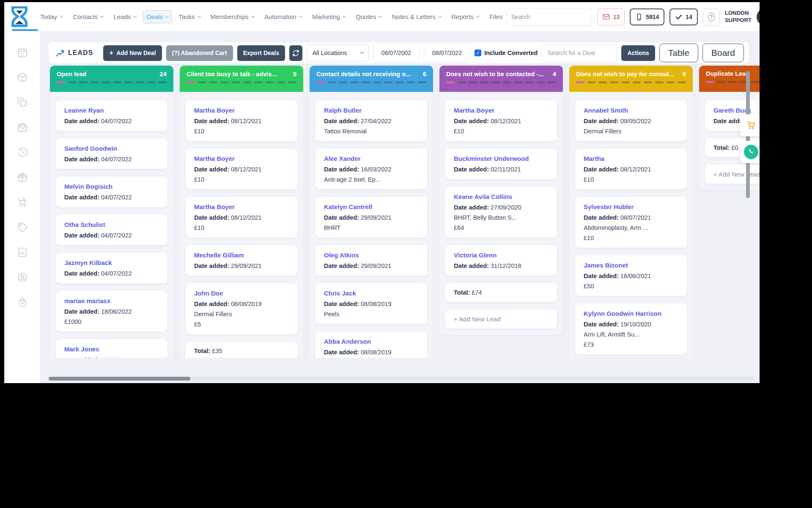  Describe the element at coordinates (631, 276) in the screenshot. I see `deal-card: James BizonetDate added: 16/06/2021£50` at that location.